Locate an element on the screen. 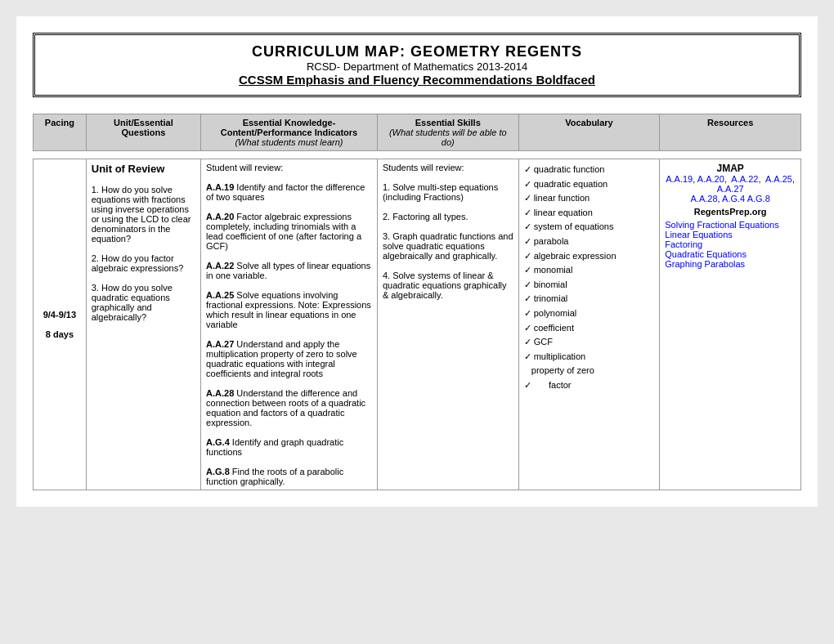 The width and height of the screenshot is (834, 644). vocab-gcf: ✓ GCF is located at coordinates (590, 342).